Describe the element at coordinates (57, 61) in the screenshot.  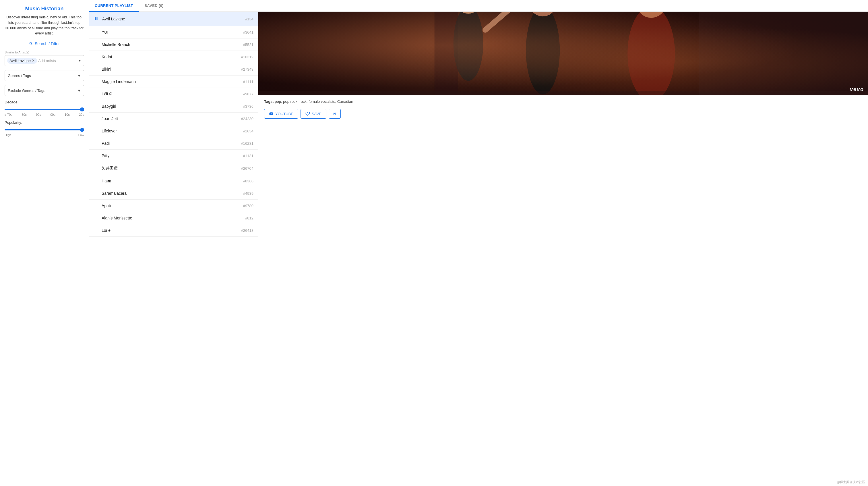
I see `add-artists-placeholder: Add artists` at that location.